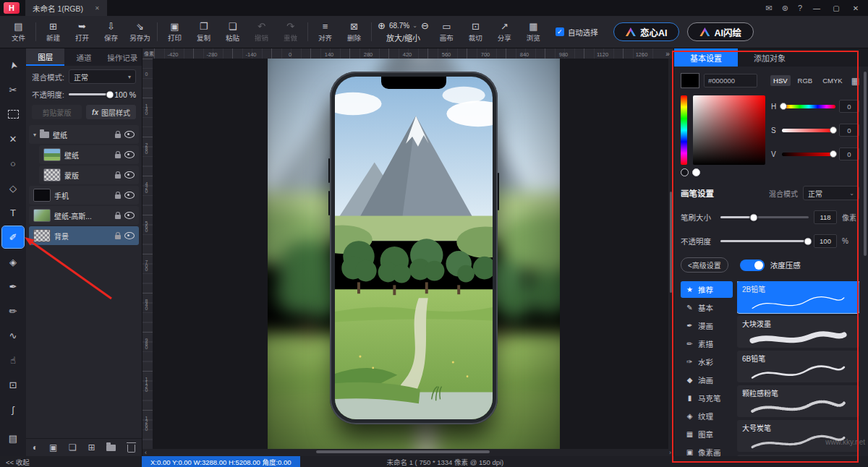 This screenshot has width=868, height=467. I want to click on new-layer-icon: ⊞, so click(91, 447).